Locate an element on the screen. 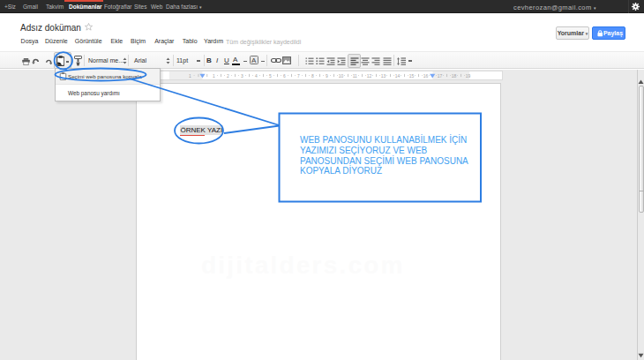 This screenshot has width=644, height=360. svg-text: 18 is located at coordinates (454, 76).